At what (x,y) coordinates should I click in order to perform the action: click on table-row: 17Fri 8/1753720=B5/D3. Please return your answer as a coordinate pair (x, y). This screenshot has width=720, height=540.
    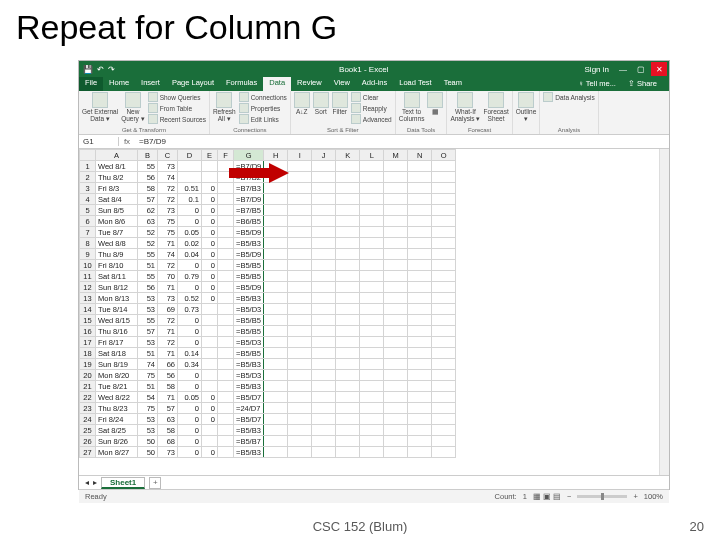
    Looking at the image, I should click on (268, 342).